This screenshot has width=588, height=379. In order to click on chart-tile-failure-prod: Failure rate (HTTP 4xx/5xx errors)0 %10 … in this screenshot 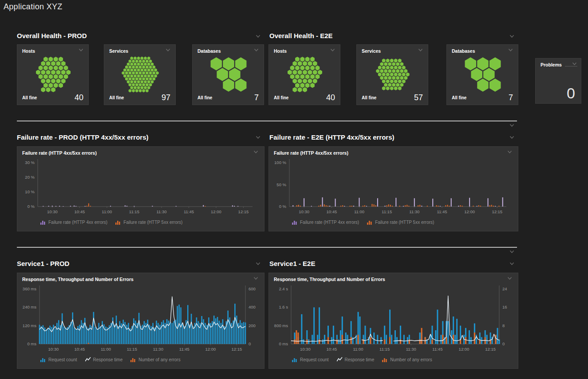, I will do `click(141, 189)`.